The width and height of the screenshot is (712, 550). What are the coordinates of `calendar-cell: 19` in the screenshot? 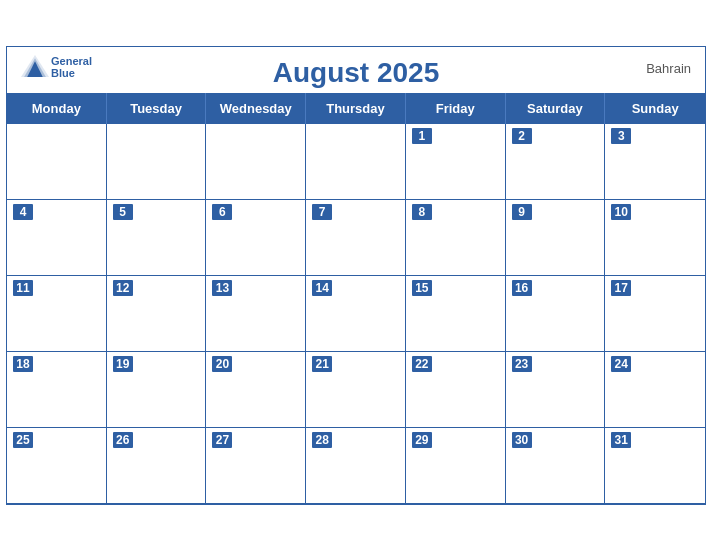 It's located at (157, 390).